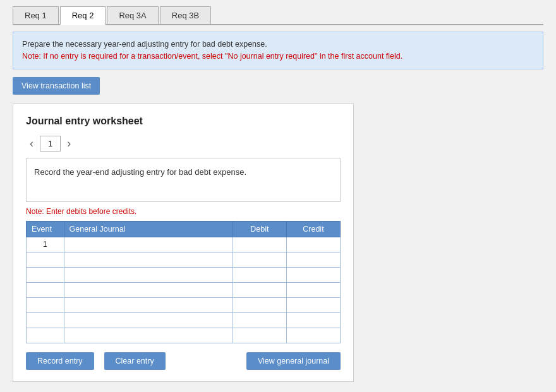  What do you see at coordinates (83, 16) in the screenshot?
I see `tab-req2: Req 2` at bounding box center [83, 16].